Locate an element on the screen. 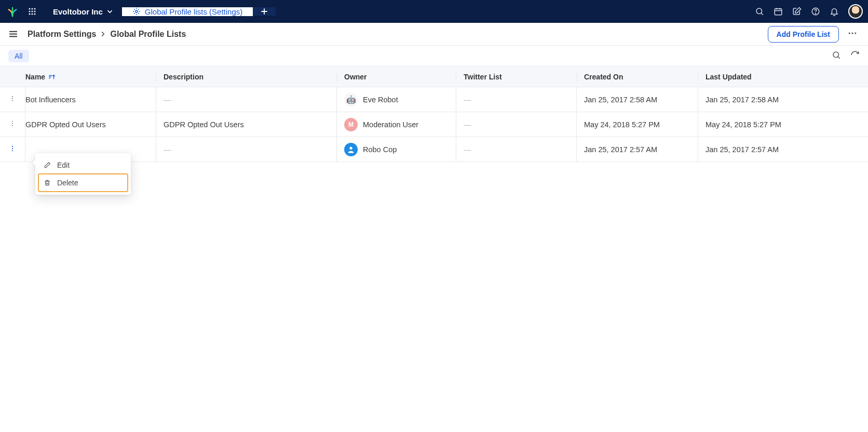 Image resolution: width=868 pixels, height=432 pixels. owner-name: Robo Cop is located at coordinates (380, 150).